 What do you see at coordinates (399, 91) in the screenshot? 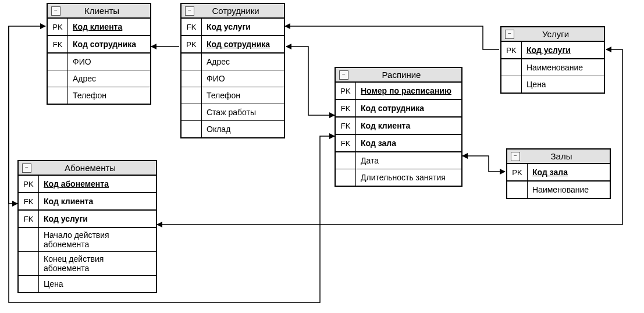
I see `entity-row: PKНомер по расписанию` at bounding box center [399, 91].